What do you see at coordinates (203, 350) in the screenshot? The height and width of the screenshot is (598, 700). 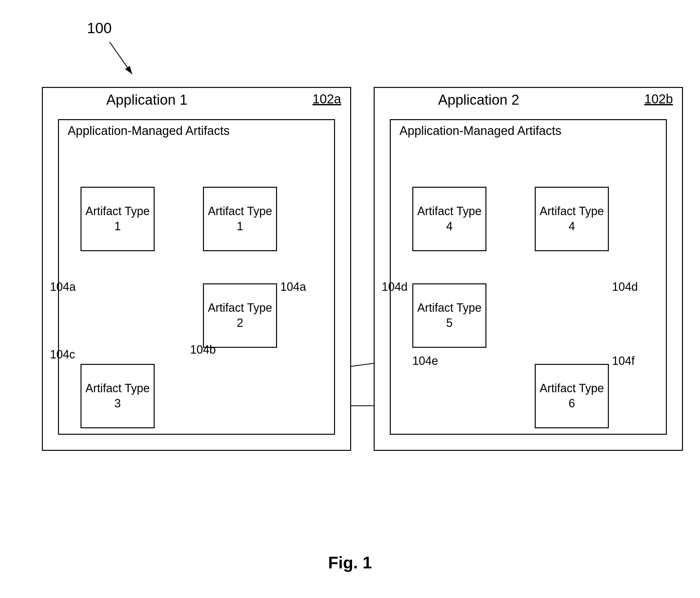 I see `ref-104b: 104b` at bounding box center [203, 350].